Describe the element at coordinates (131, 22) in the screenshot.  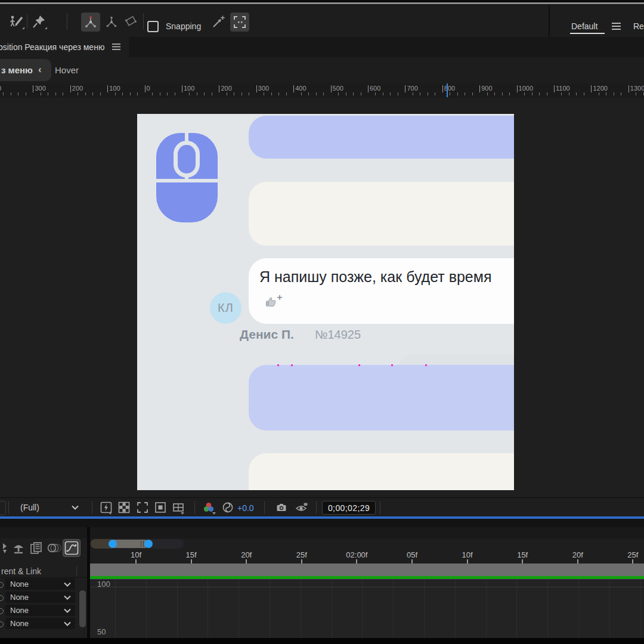
I see `bone-envelope-tool-button` at that location.